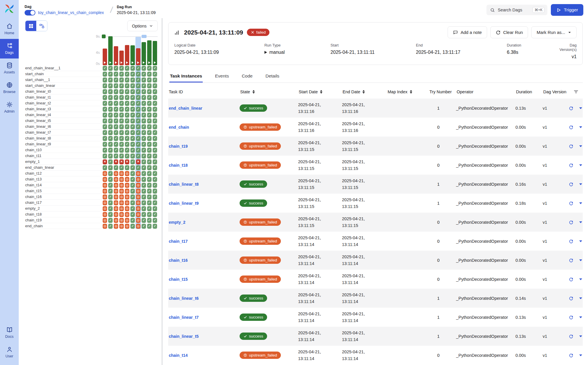  What do you see at coordinates (64, 86) in the screenshot?
I see `grid-task-name: start_chain_linear` at bounding box center [64, 86].